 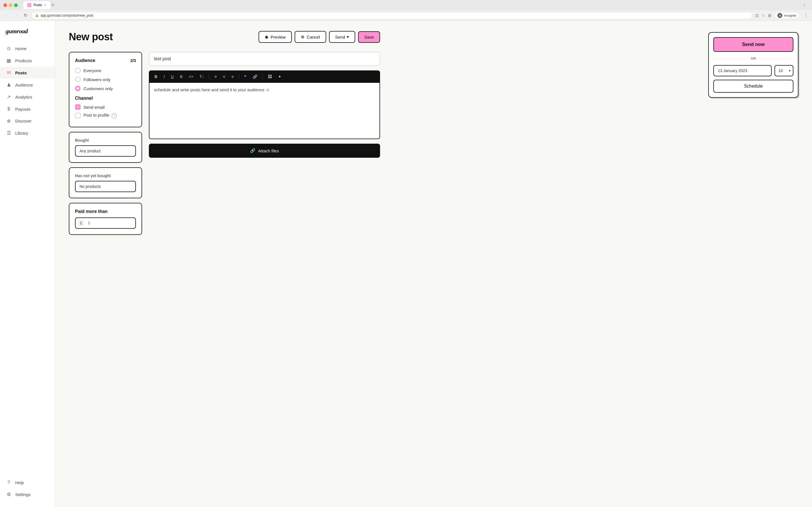 What do you see at coordinates (191, 76) in the screenshot?
I see `code-button: <>` at bounding box center [191, 76].